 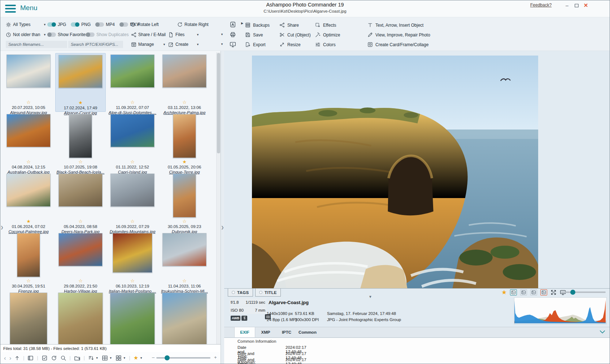 What do you see at coordinates (328, 35) in the screenshot?
I see `optimize-button: Optimize` at bounding box center [328, 35].